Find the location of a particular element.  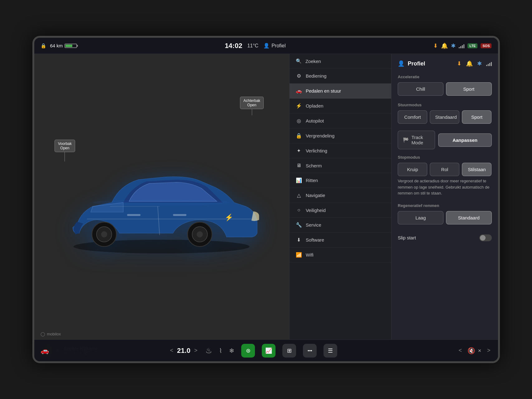

panel-bell-icon: 🔔 is located at coordinates (469, 64).